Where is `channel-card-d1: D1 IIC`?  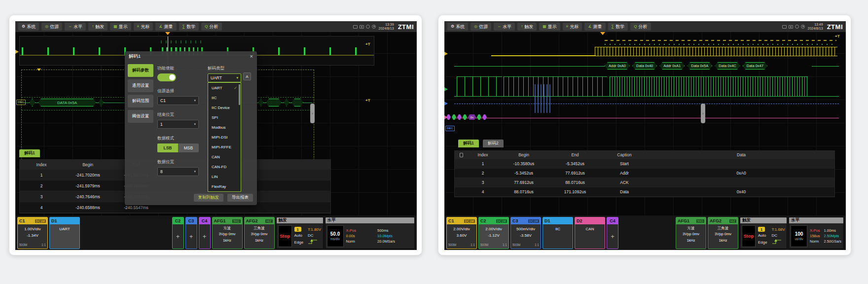 channel-card-d1: D1 IIC is located at coordinates (558, 233).